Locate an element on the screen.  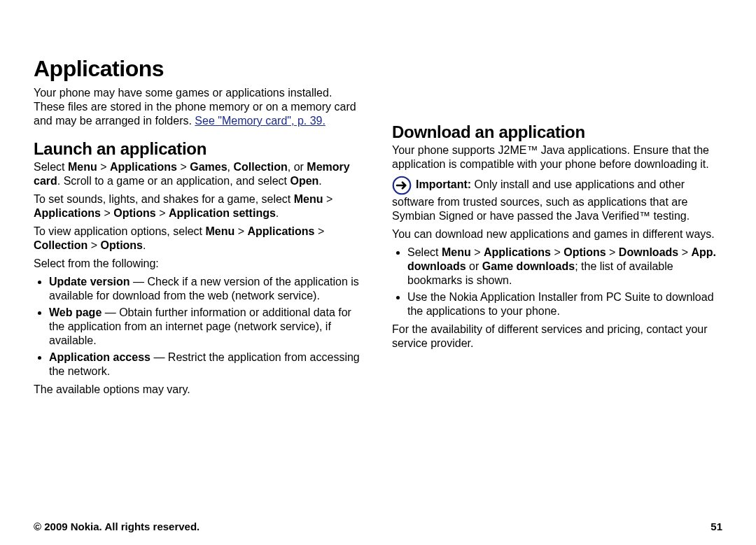
download-list: Select Menu > Applications > Options > D… is located at coordinates (557, 282).